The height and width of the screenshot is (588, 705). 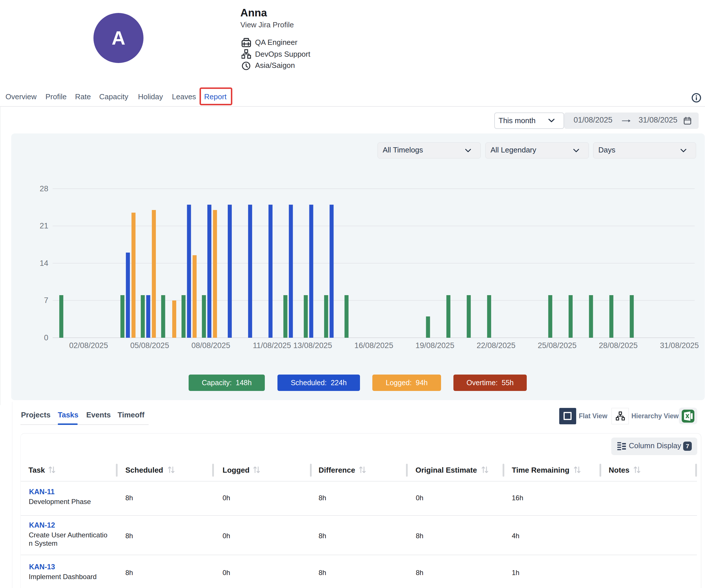 What do you see at coordinates (89, 346) in the screenshot?
I see `svg-text: 02/08/2025` at bounding box center [89, 346].